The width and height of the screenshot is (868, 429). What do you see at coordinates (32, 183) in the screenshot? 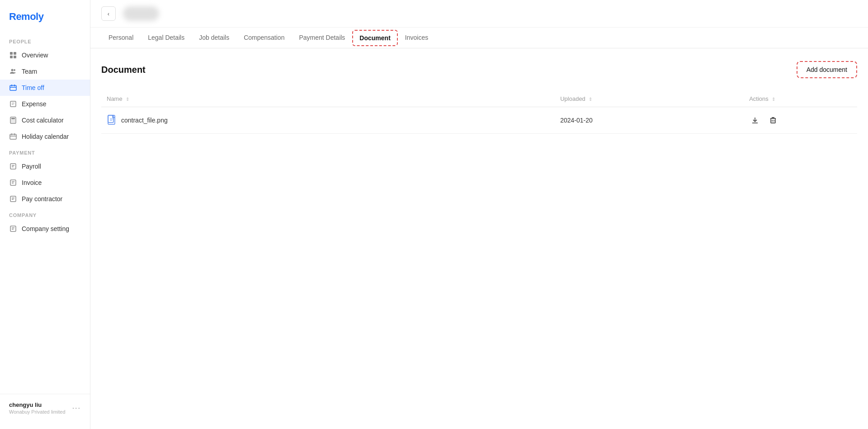
I see `sidebar-item-invoice-label: Invoice` at bounding box center [32, 183].